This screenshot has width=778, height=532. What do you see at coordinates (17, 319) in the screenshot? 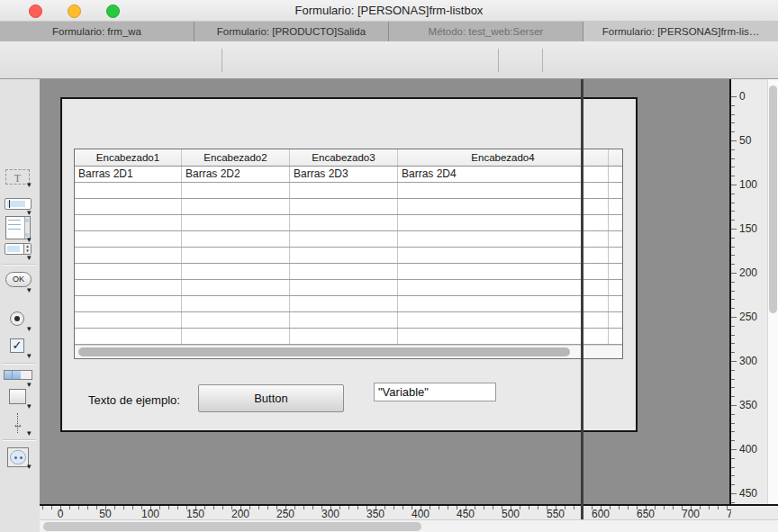
I see `radio-tool` at bounding box center [17, 319].